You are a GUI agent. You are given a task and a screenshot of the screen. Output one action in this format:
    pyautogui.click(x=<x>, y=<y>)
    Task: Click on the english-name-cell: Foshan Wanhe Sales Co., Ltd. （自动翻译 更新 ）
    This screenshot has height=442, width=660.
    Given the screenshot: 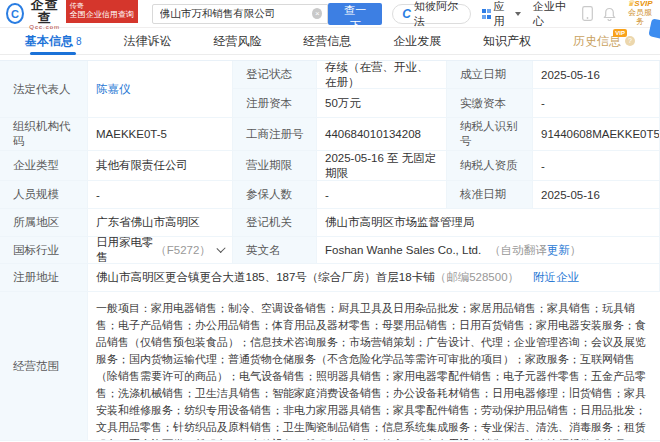 What is the action you would take?
    pyautogui.click(x=488, y=250)
    